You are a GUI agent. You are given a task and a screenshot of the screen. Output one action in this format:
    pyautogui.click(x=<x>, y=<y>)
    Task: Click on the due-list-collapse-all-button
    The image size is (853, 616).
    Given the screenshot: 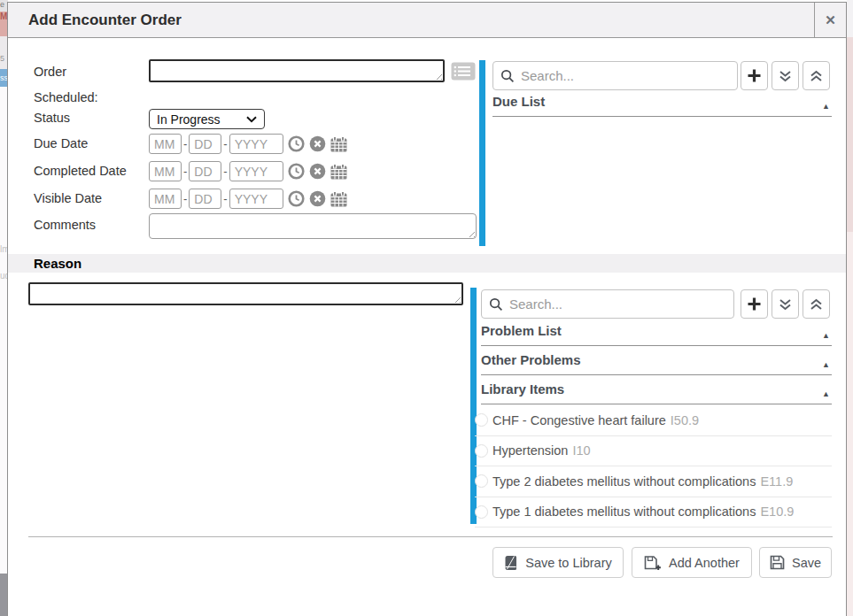 What is the action you would take?
    pyautogui.click(x=817, y=76)
    